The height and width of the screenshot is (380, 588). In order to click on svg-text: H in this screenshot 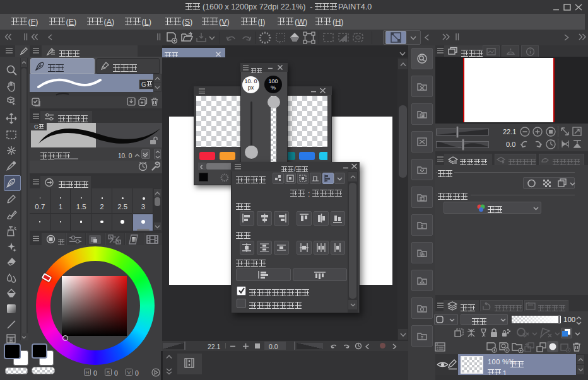, I will do `click(88, 373)`.